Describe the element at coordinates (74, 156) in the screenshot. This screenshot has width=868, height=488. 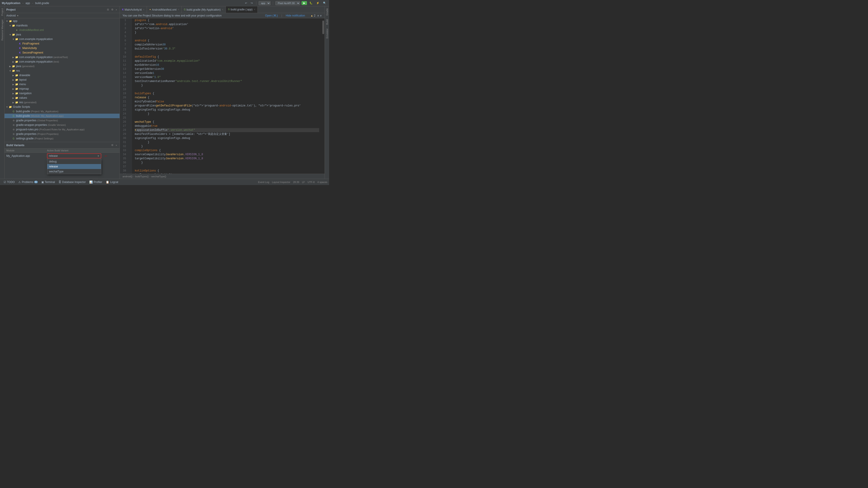
I see `variant-dropdown-trigger: release ▼` at that location.